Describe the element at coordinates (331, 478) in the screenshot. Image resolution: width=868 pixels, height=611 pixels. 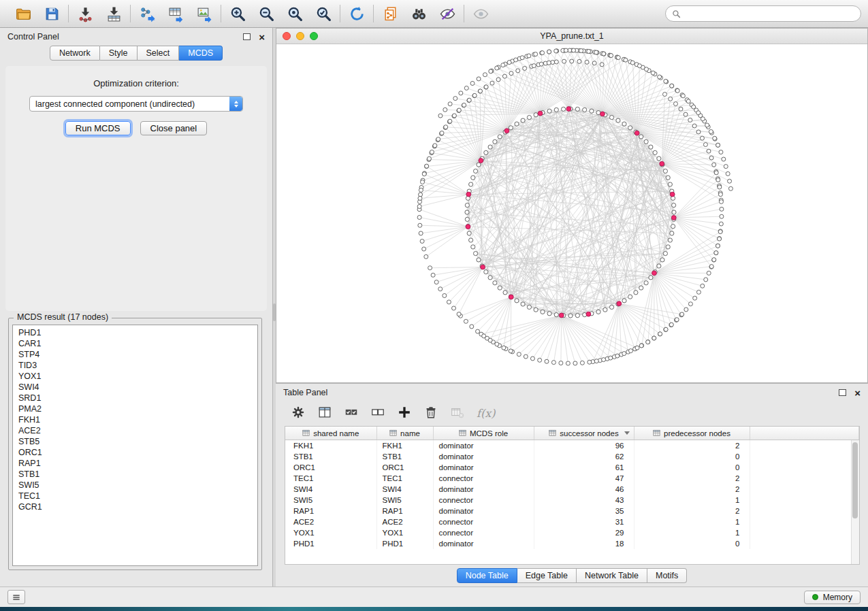
I see `cell-shared-name: TEC1` at that location.